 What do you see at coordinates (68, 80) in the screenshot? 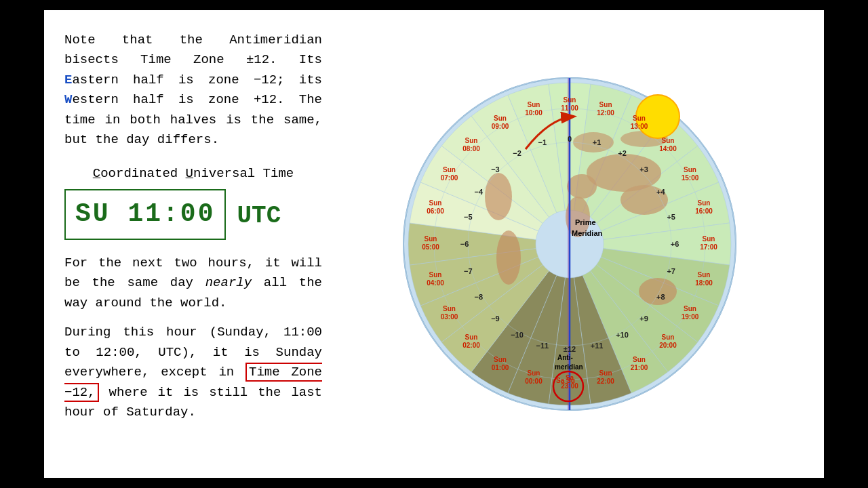
I see `eastern-highlight: E` at bounding box center [68, 80].